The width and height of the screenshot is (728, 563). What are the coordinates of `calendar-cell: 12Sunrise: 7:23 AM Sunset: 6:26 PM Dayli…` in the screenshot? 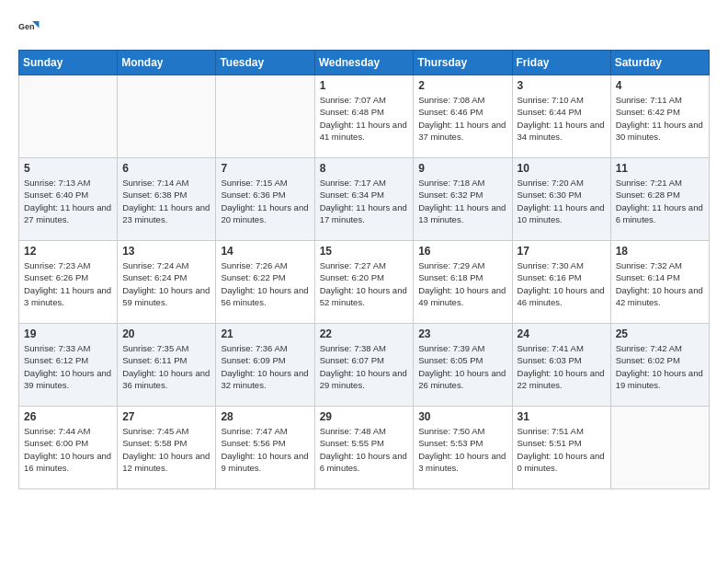 It's located at (68, 282).